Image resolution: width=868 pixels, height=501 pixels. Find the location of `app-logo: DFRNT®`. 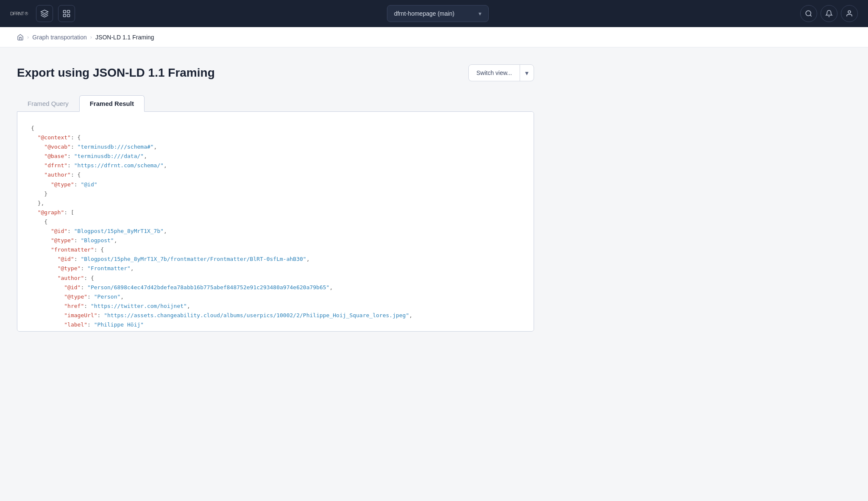

app-logo: DFRNT® is located at coordinates (19, 14).